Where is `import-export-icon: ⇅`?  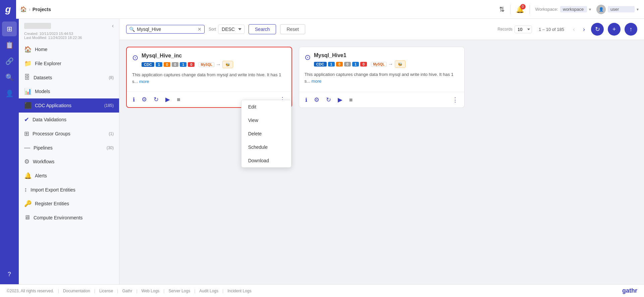 import-export-icon: ⇅ is located at coordinates (502, 9).